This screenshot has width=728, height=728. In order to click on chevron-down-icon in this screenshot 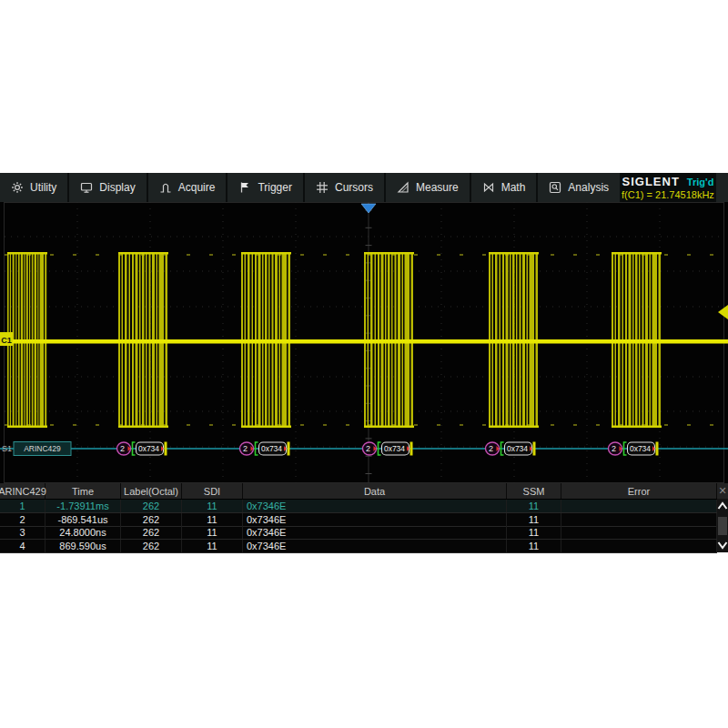, I will do `click(723, 545)`.